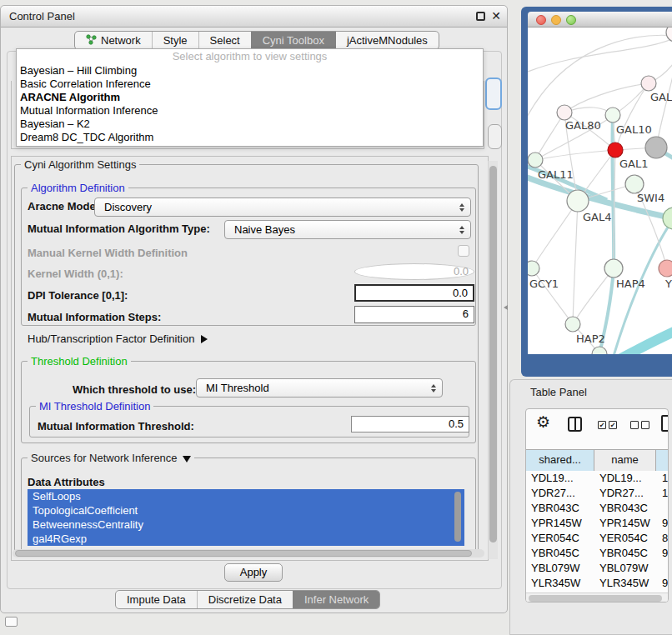 The image size is (672, 635). Describe the element at coordinates (414, 272) in the screenshot. I see `kernel-width-input: 0.0` at that location.